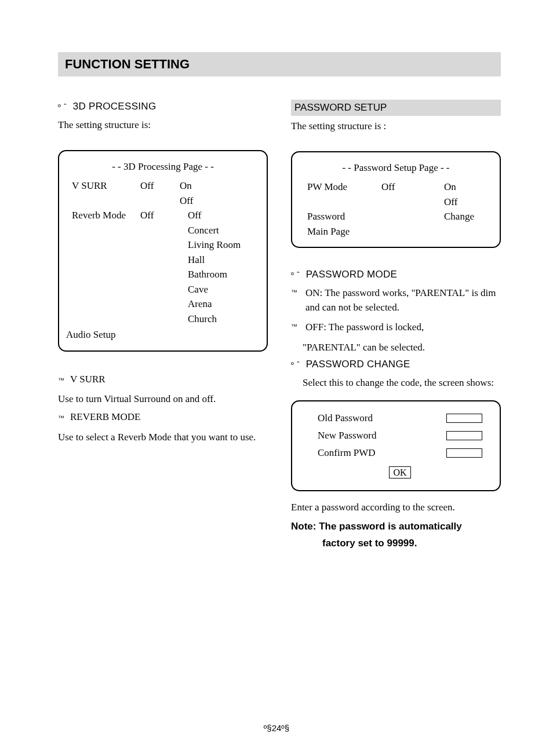 The image size is (553, 756). Describe the element at coordinates (276, 728) in the screenshot. I see `page-number: º§24º§` at that location.